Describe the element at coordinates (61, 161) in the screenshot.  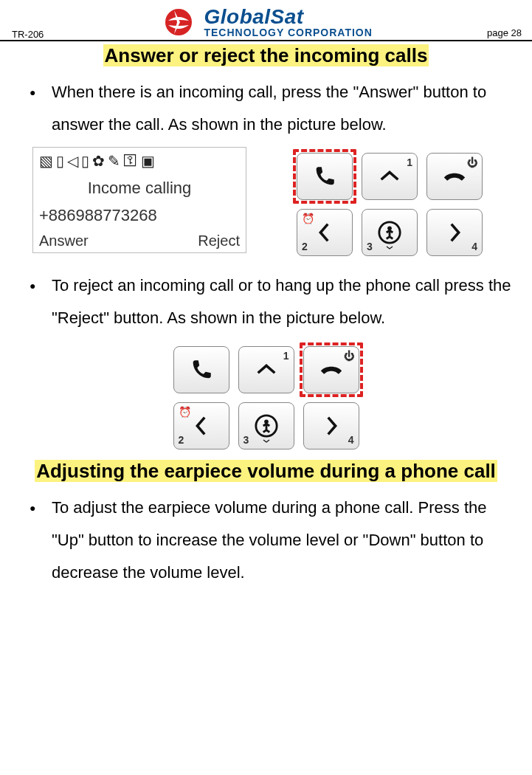
I see `battery-icon: ▯` at that location.